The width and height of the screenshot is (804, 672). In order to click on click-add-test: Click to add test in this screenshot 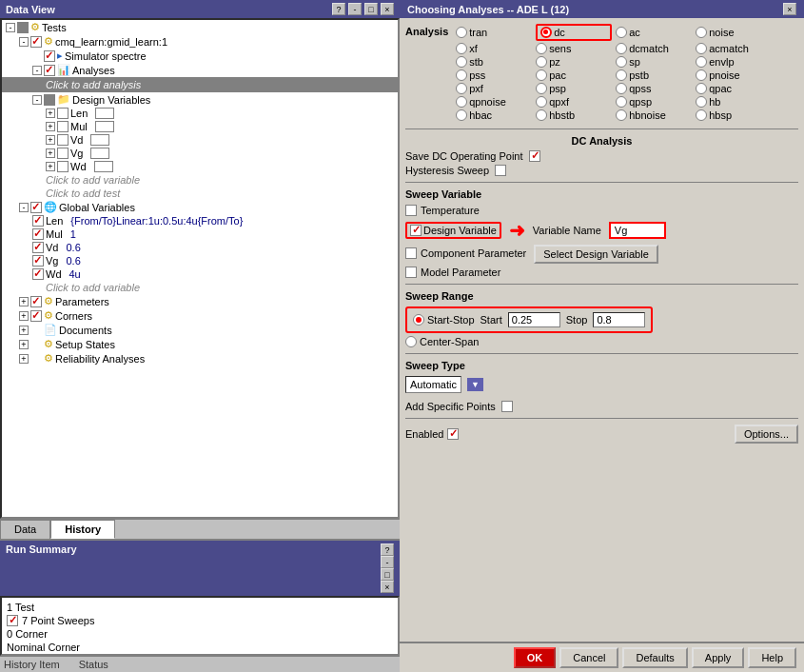, I will do `click(200, 193)`.